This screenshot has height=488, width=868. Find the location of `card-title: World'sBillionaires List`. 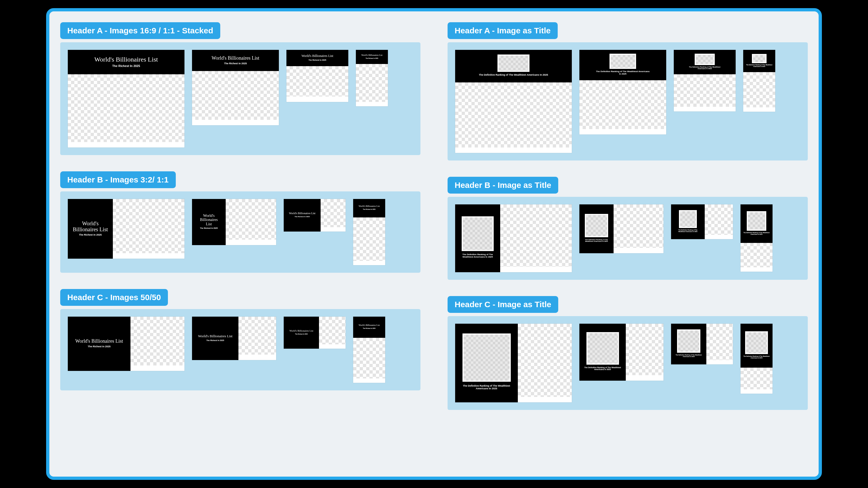

card-title: World'sBillionaires List is located at coordinates (90, 226).